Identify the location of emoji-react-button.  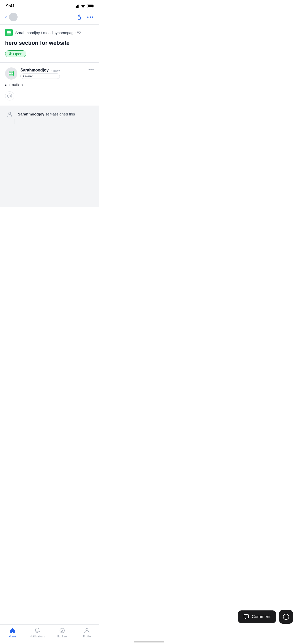
(10, 96).